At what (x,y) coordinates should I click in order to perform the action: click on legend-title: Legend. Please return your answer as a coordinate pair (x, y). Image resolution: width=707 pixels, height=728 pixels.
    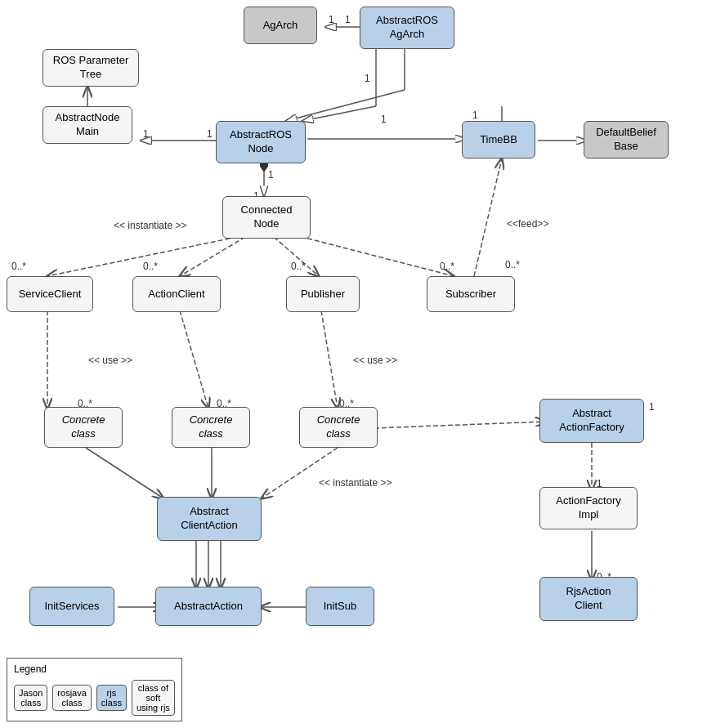
    Looking at the image, I should click on (95, 669).